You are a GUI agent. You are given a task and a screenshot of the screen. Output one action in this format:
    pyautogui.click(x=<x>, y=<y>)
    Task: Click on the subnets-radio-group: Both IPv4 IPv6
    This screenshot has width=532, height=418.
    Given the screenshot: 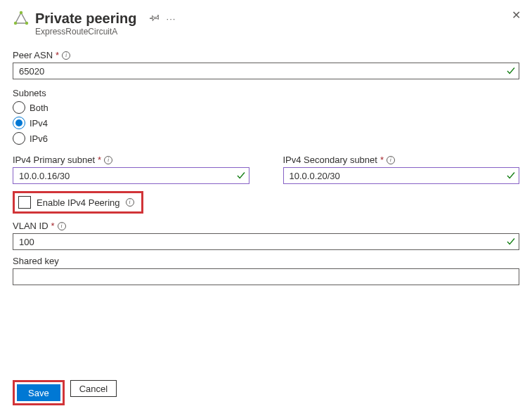 What is the action you would take?
    pyautogui.click(x=266, y=123)
    